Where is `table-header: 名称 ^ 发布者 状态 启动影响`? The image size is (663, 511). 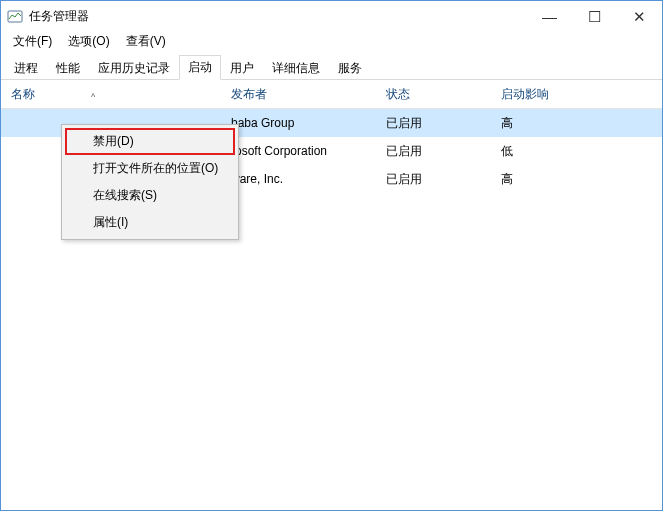 table-header: 名称 ^ 发布者 状态 启动影响 is located at coordinates (332, 94).